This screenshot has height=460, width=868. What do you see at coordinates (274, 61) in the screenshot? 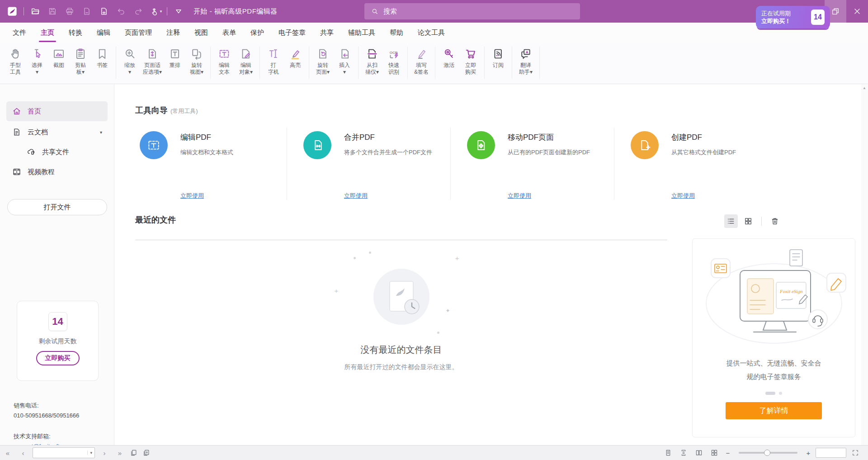
I see `toolbar-typewriter-button: 打字机` at bounding box center [274, 61].